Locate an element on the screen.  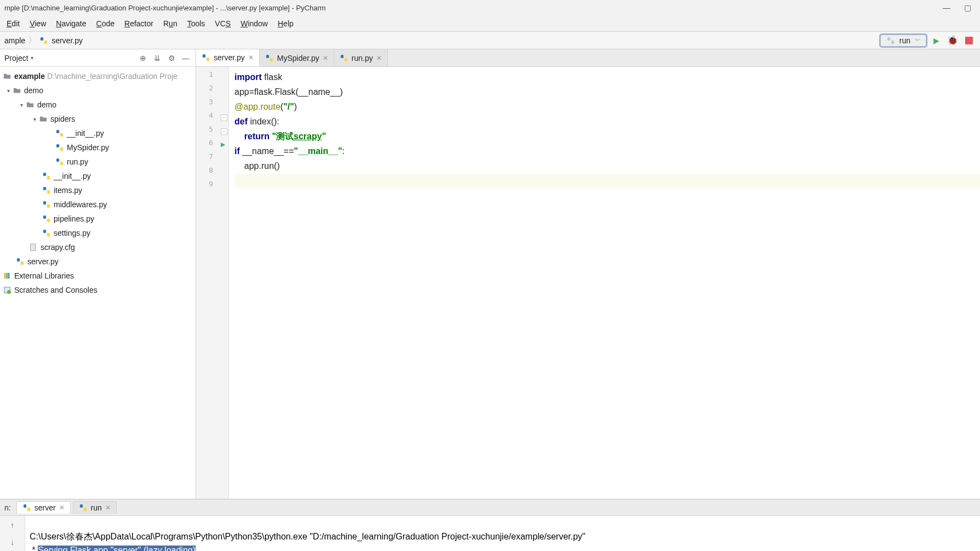
collapse-icon: ⇊ is located at coordinates (157, 58).